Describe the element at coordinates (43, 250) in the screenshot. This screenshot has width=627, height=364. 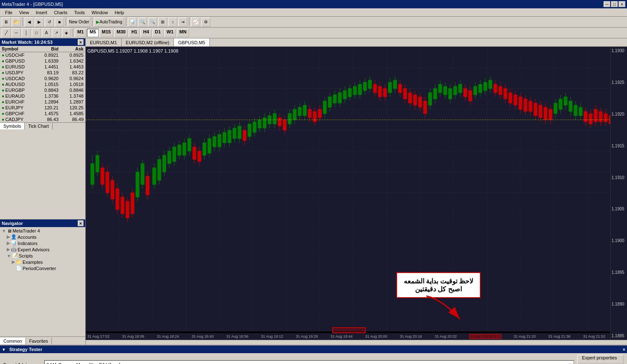
I see `nav-expert-advisors: ▶ 🤖 Expert Advisors` at that location.